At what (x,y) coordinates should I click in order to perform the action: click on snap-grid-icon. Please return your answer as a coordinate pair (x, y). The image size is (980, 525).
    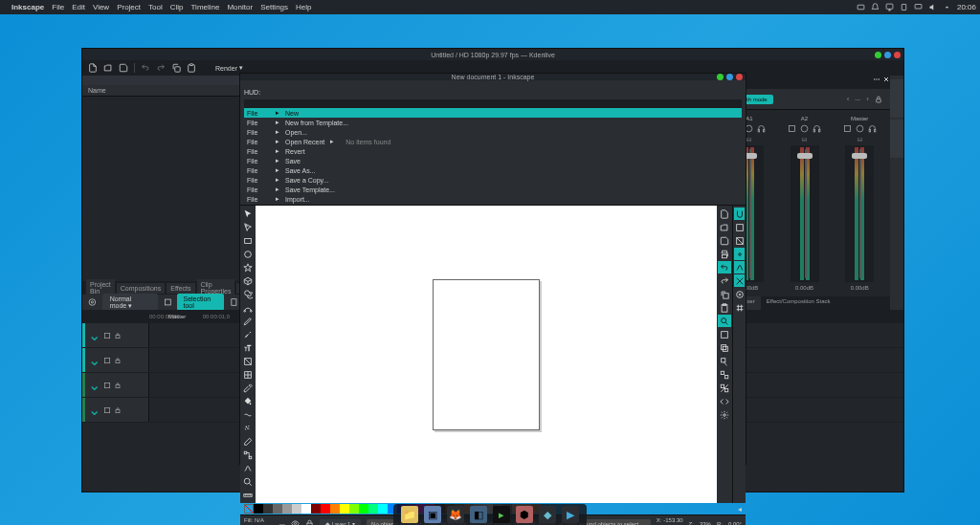
    Looking at the image, I should click on (739, 308).